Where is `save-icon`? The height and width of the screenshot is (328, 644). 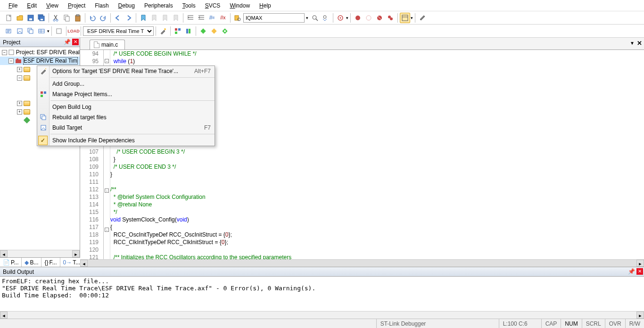
save-icon is located at coordinates (31, 18).